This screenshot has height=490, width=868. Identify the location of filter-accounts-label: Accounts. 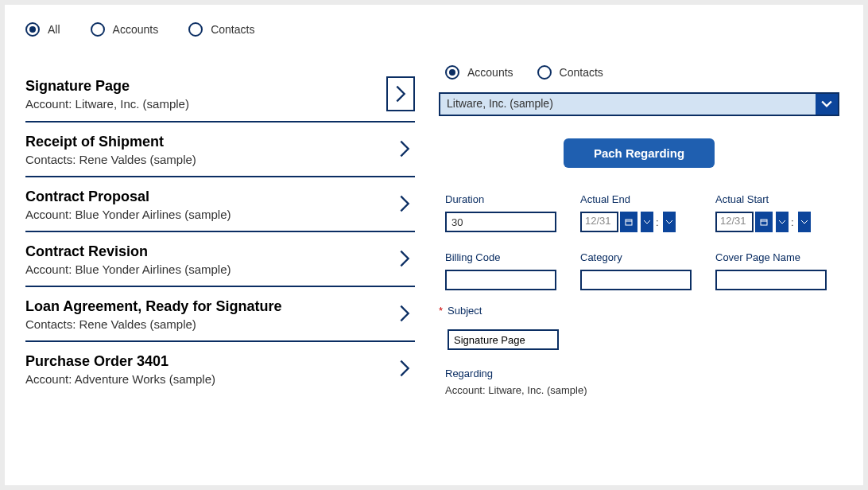
(136, 29).